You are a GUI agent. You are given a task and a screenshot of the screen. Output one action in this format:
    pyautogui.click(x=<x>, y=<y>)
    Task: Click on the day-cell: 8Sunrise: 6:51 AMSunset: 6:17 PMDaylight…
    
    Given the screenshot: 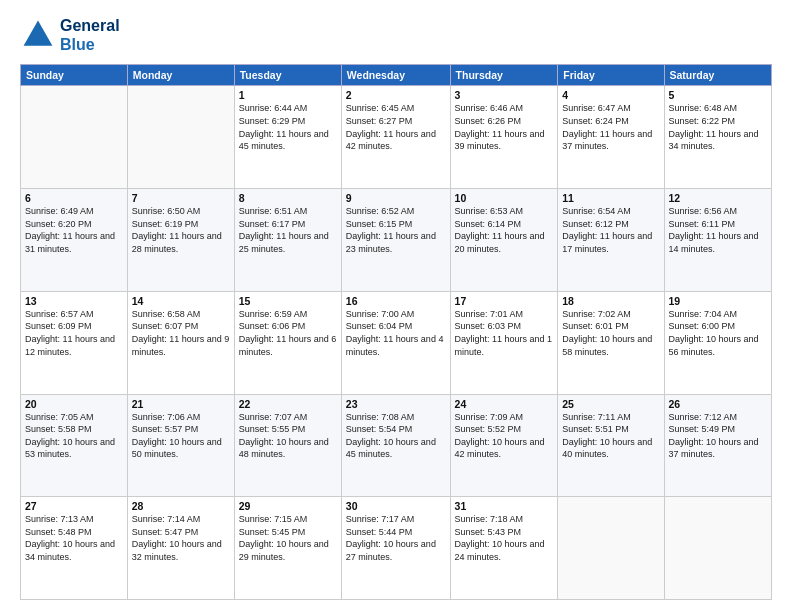 What is the action you would take?
    pyautogui.click(x=288, y=240)
    